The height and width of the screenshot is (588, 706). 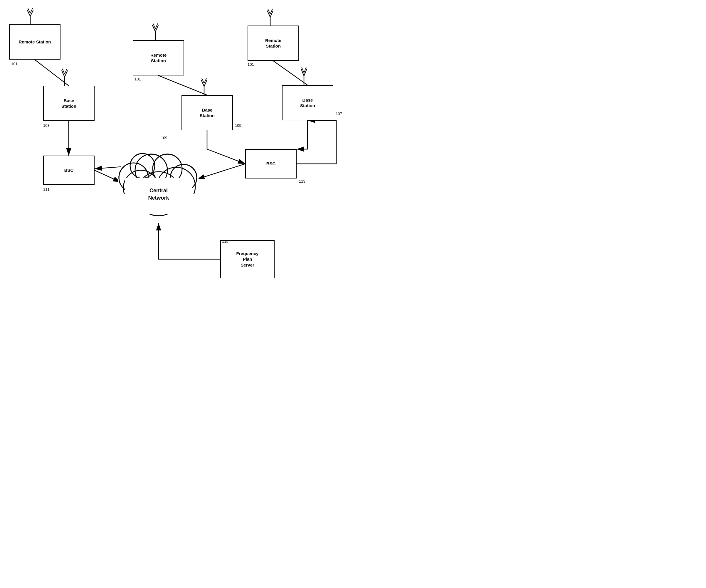 I want to click on antenna-base1, so click(x=65, y=76).